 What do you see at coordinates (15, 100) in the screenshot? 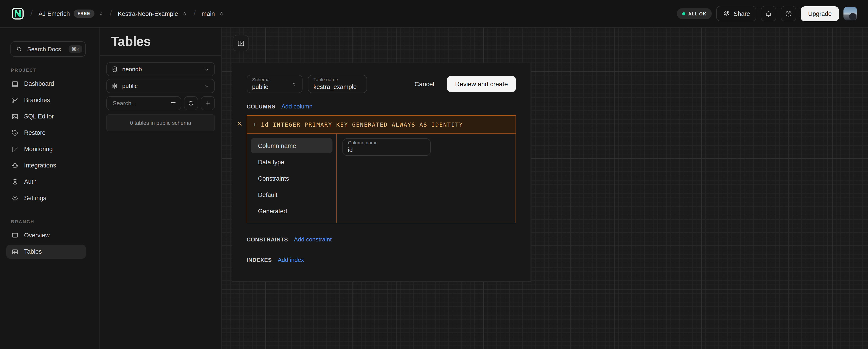
I see `git-branch-icon` at bounding box center [15, 100].